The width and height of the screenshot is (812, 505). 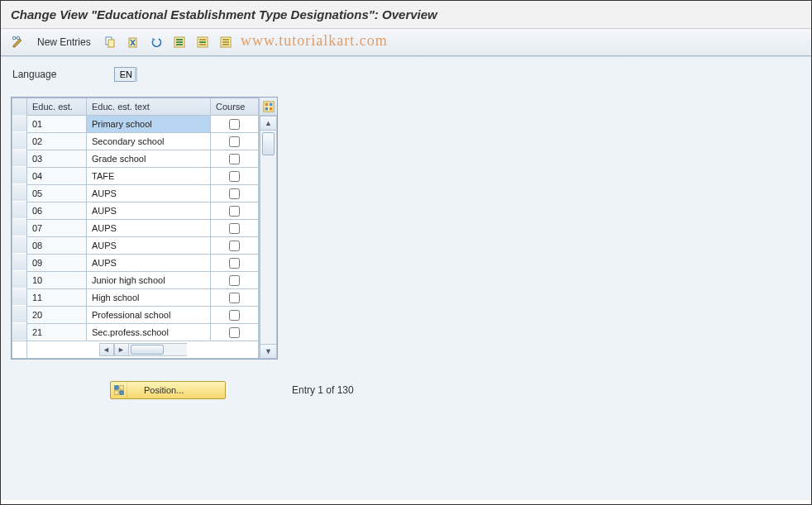 I want to click on copy-as-button, so click(x=110, y=42).